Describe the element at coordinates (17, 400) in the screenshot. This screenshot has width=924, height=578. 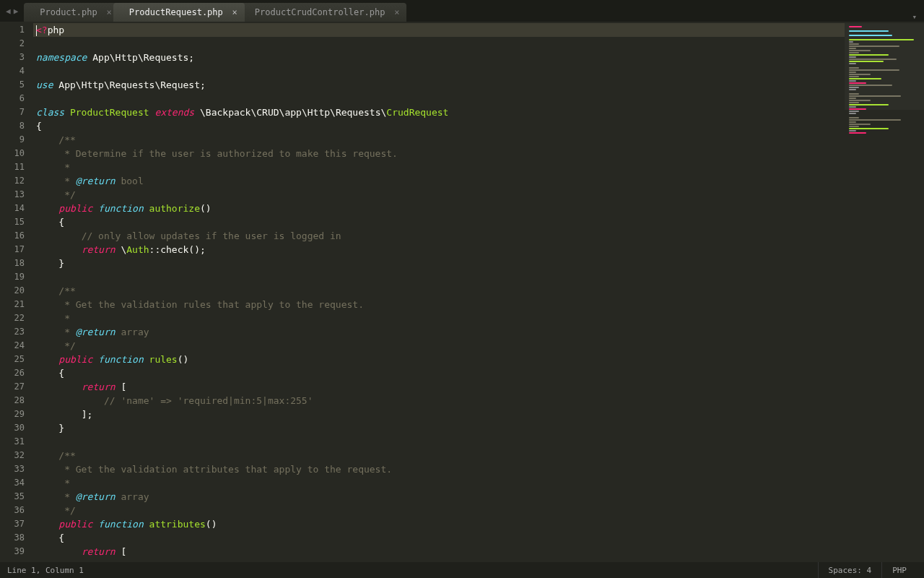
I see `line-number: 28` at that location.